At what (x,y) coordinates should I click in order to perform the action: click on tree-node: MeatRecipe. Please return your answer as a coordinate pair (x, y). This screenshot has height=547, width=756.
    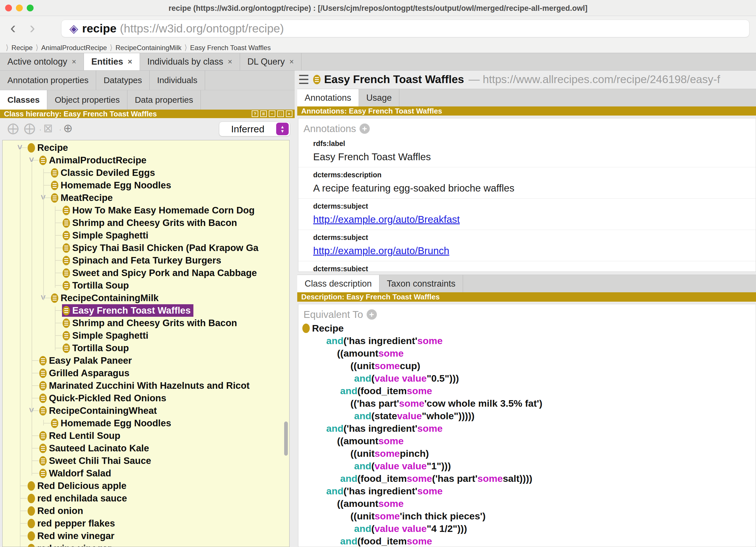
    Looking at the image, I should click on (83, 198).